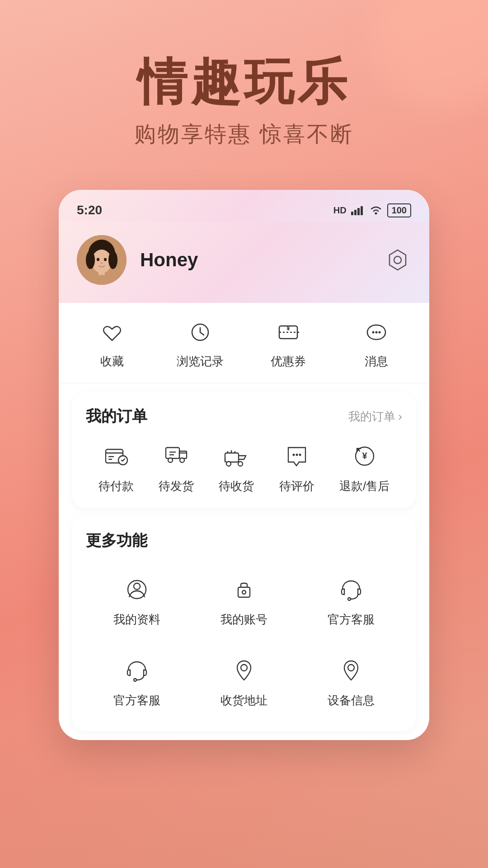 The height and width of the screenshot is (868, 488). Describe the element at coordinates (112, 343) in the screenshot. I see `action-favorites: 收藏` at that location.